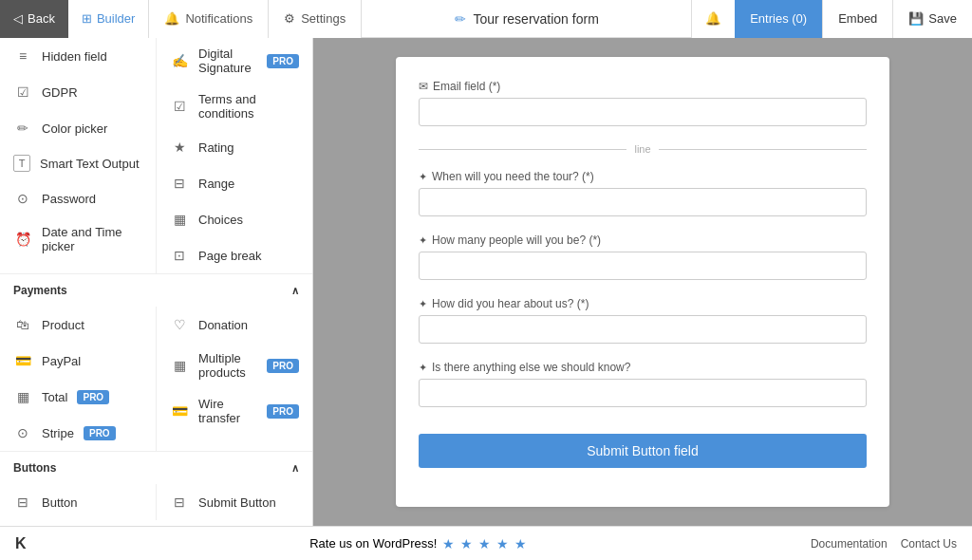 This screenshot has width=972, height=560. I want to click on stripe-label: Stripe, so click(58, 433).